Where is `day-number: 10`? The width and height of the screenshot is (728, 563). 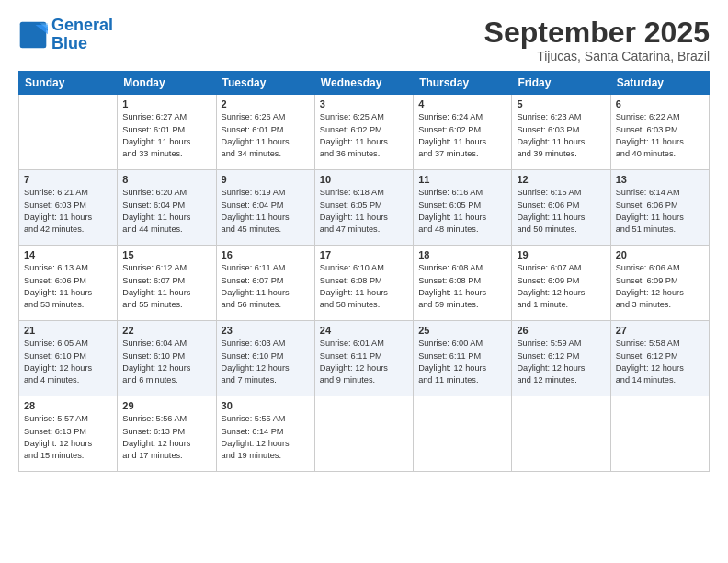
day-number: 10 is located at coordinates (364, 179).